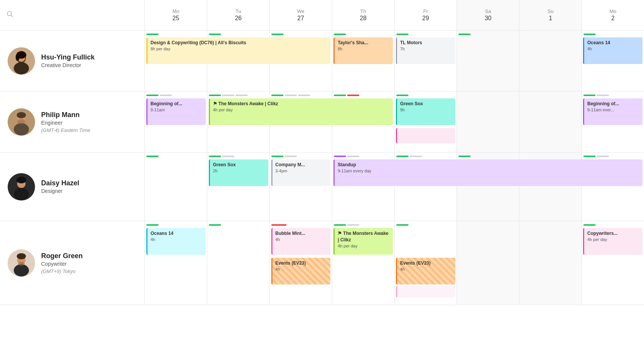  I want to click on day-col-su1: Su 1, so click(551, 15).